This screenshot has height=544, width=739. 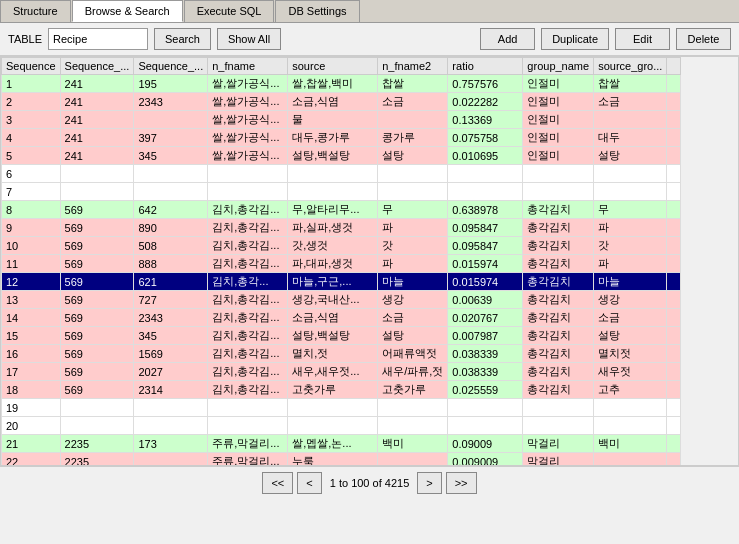 What do you see at coordinates (32, 192) in the screenshot?
I see `cell-seq: 7` at bounding box center [32, 192].